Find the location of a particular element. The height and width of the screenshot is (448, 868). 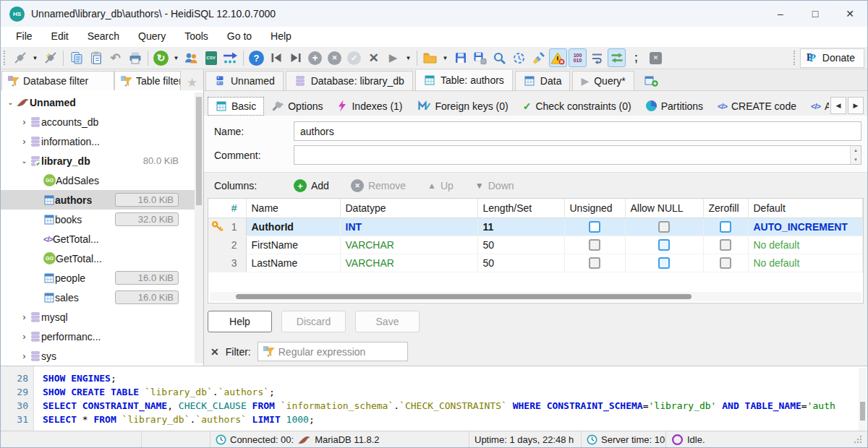

tree-item-information: ›information... is located at coordinates (102, 142).